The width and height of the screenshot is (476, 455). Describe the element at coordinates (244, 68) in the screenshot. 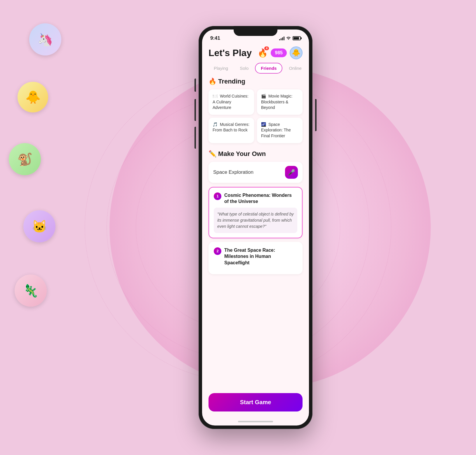

I see `tab-solo: Solo` at that location.